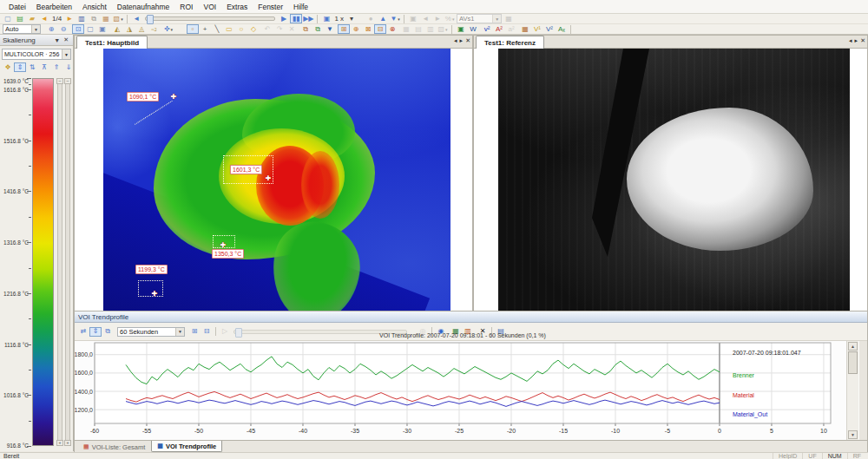  What do you see at coordinates (217, 30) in the screenshot?
I see `roi-line-icon: ╲` at bounding box center [217, 30].